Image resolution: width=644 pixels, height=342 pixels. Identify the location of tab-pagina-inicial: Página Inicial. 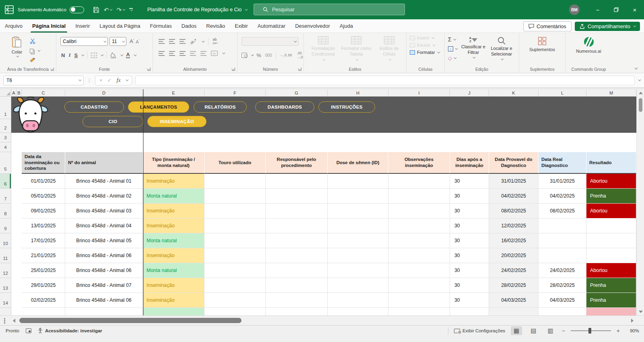
(49, 26).